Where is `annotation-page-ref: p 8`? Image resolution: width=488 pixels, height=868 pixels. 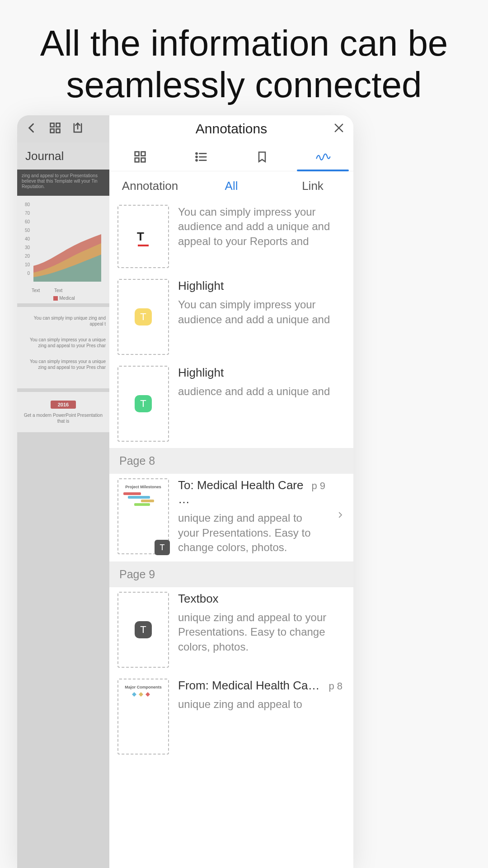 annotation-page-ref: p 8 is located at coordinates (335, 686).